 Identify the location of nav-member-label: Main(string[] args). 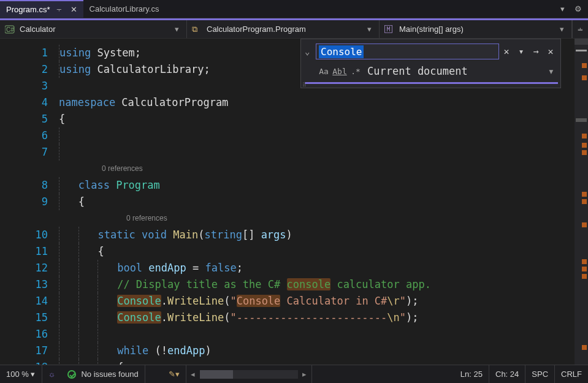
(478, 29).